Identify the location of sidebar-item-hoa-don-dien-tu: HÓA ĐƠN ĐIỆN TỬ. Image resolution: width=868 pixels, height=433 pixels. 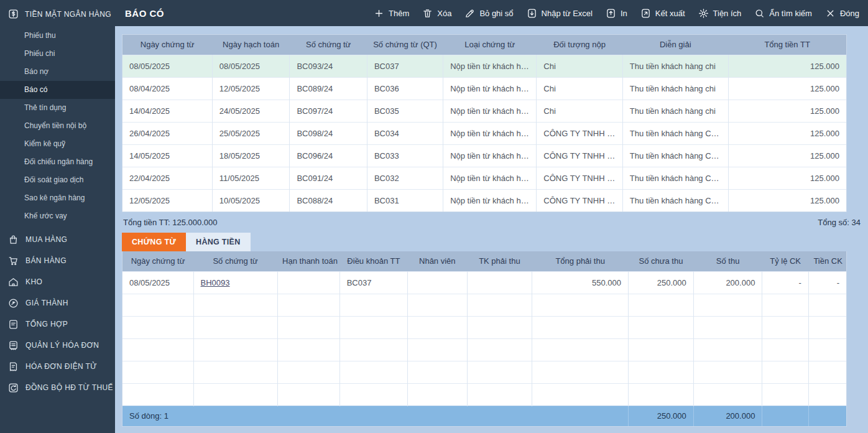
(57, 366).